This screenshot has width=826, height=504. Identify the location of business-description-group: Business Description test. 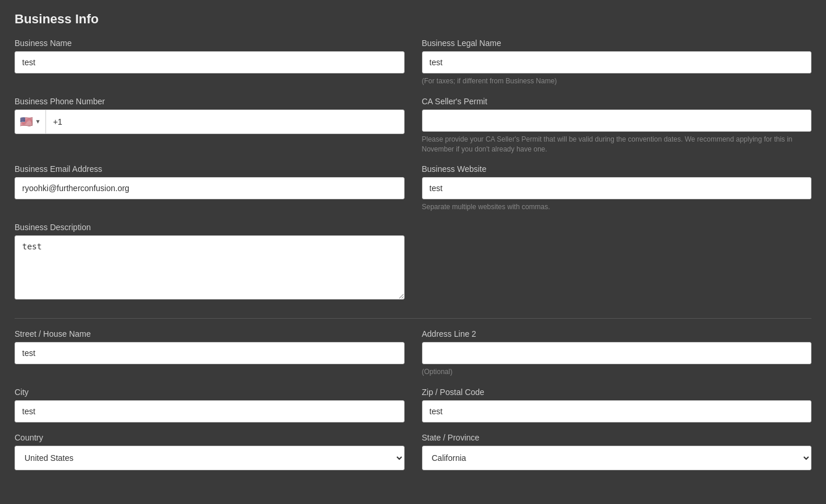
(210, 262).